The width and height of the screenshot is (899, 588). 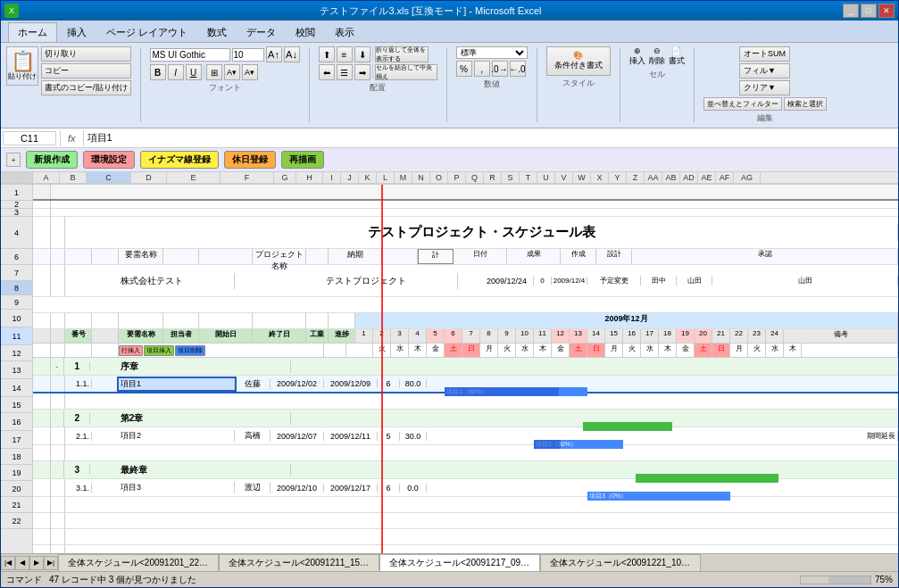 I want to click on day-10: 10, so click(x=525, y=335).